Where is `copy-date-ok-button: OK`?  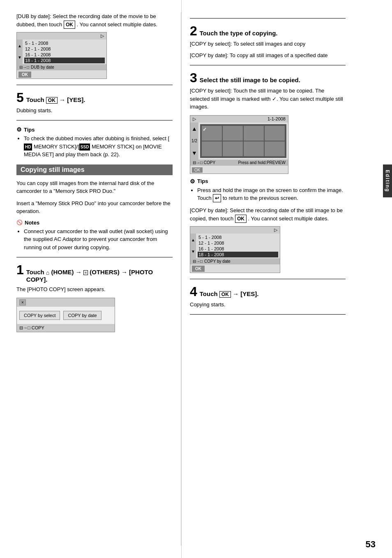
copy-date-ok-button: OK is located at coordinates (198, 269).